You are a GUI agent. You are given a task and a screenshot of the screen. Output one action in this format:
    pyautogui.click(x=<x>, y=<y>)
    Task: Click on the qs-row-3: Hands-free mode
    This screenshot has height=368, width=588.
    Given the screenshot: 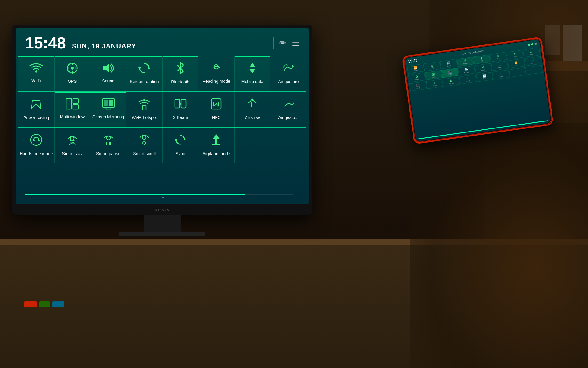 What is the action you would take?
    pyautogui.click(x=162, y=145)
    